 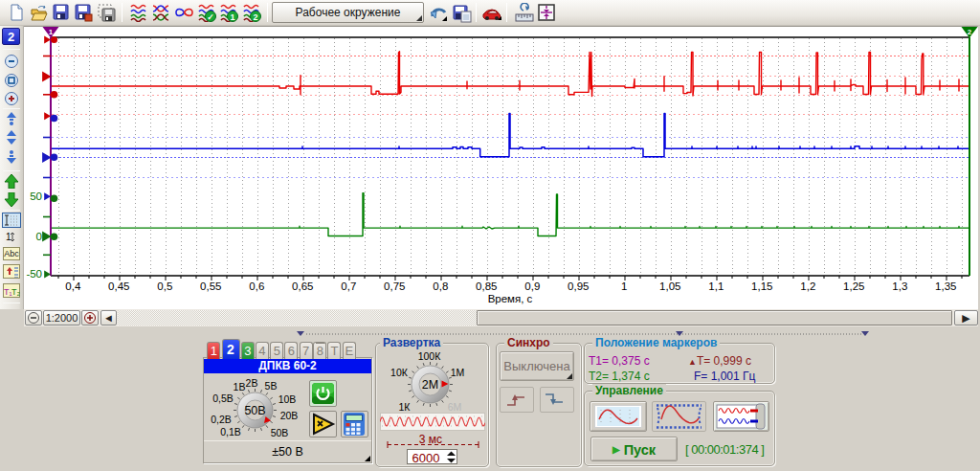 What do you see at coordinates (211, 286) in the screenshot?
I see `svg-text: 0,55` at bounding box center [211, 286].